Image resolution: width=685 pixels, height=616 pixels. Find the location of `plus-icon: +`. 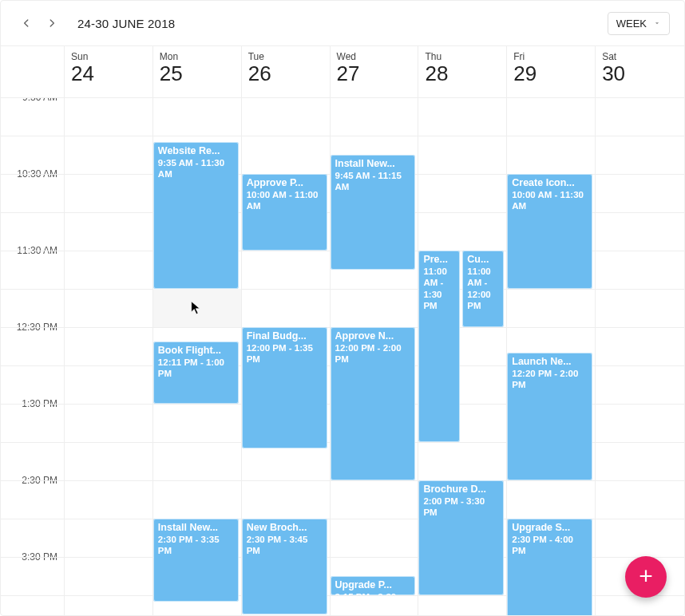

plus-icon: + is located at coordinates (646, 576).